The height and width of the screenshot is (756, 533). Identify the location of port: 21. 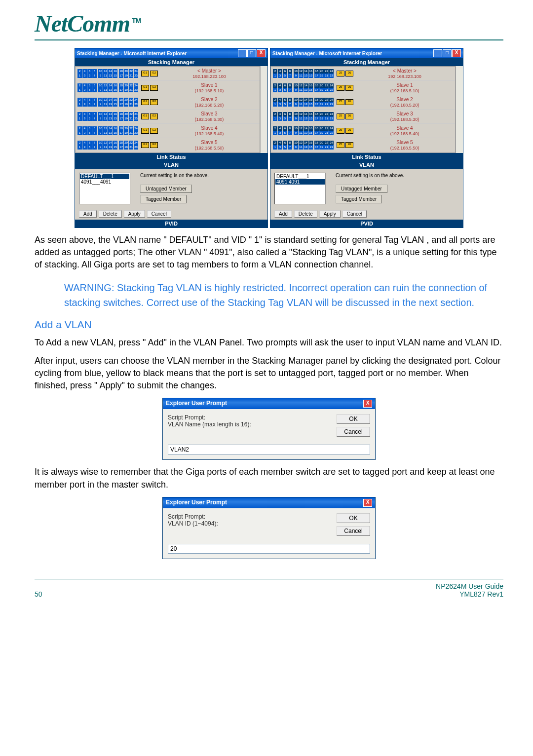
(131, 105).